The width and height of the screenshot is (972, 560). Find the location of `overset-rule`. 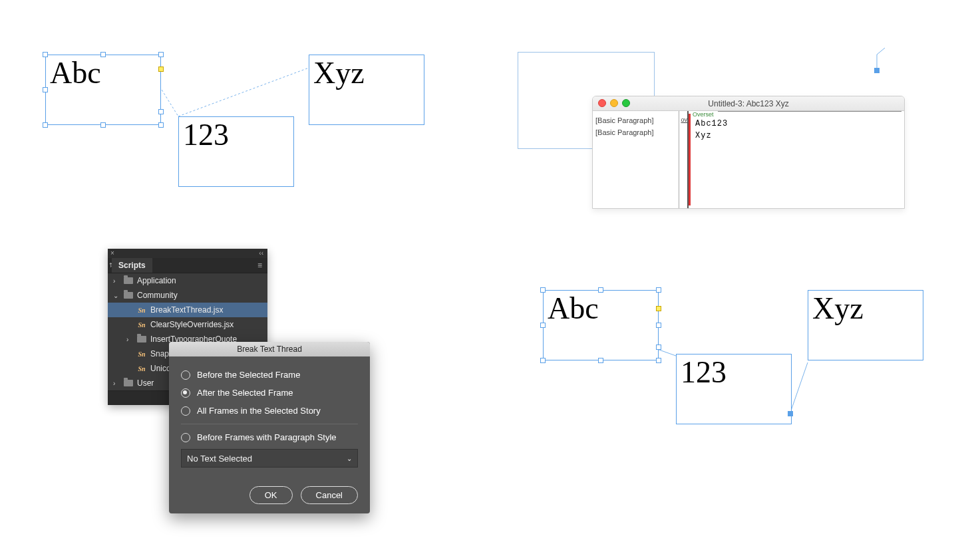

overset-rule is located at coordinates (810, 112).